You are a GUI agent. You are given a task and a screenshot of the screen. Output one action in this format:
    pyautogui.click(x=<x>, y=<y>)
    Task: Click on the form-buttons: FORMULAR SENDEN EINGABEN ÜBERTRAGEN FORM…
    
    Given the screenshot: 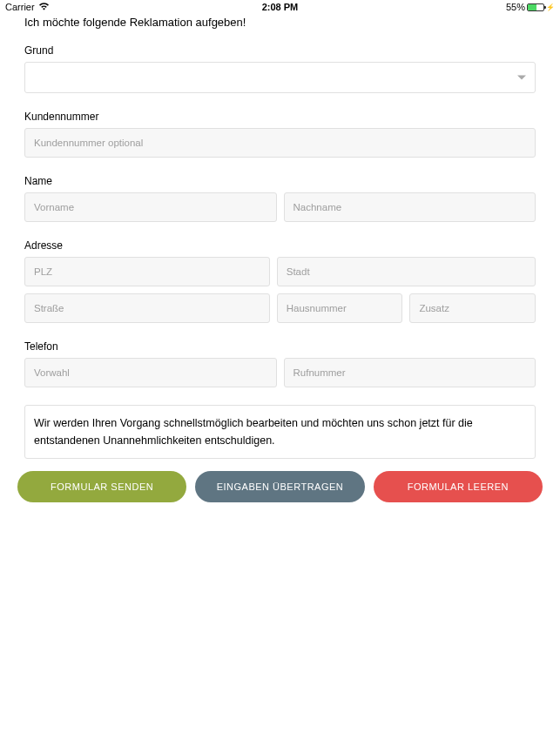 What is the action you would take?
    pyautogui.click(x=280, y=487)
    